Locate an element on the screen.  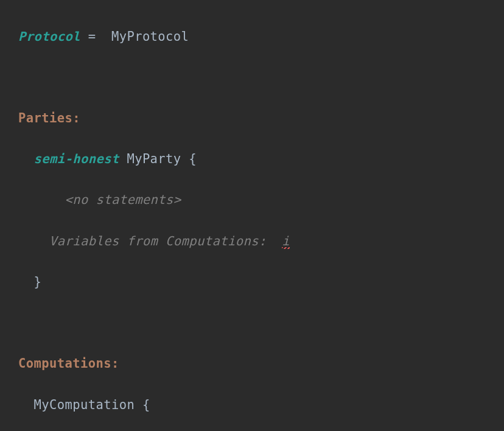
section-computations: Computations: is located at coordinates (69, 363).